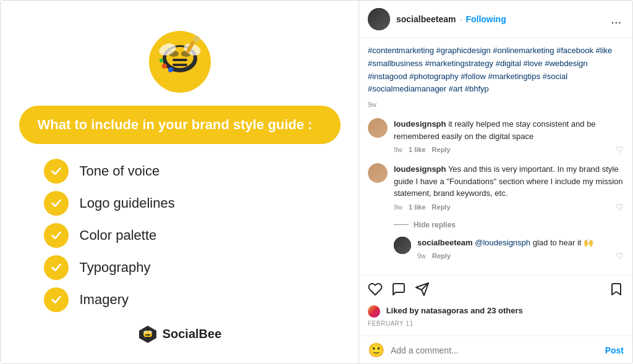 This screenshot has width=633, height=364. What do you see at coordinates (180, 334) in the screenshot?
I see `socialbee-logo: SocialBee` at bounding box center [180, 334].